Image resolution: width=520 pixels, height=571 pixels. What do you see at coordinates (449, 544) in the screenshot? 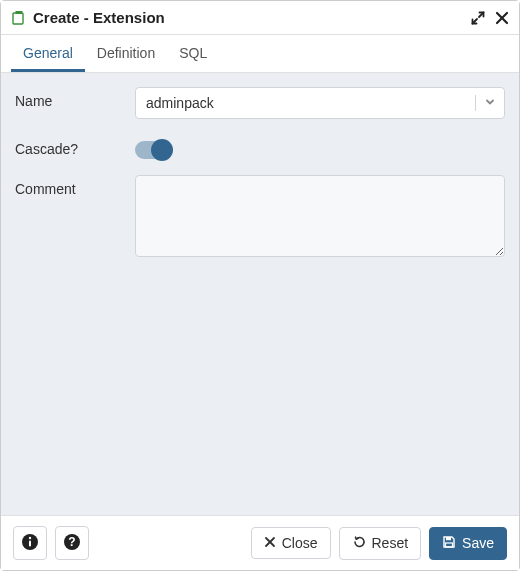
I see `save-icon` at bounding box center [449, 544].